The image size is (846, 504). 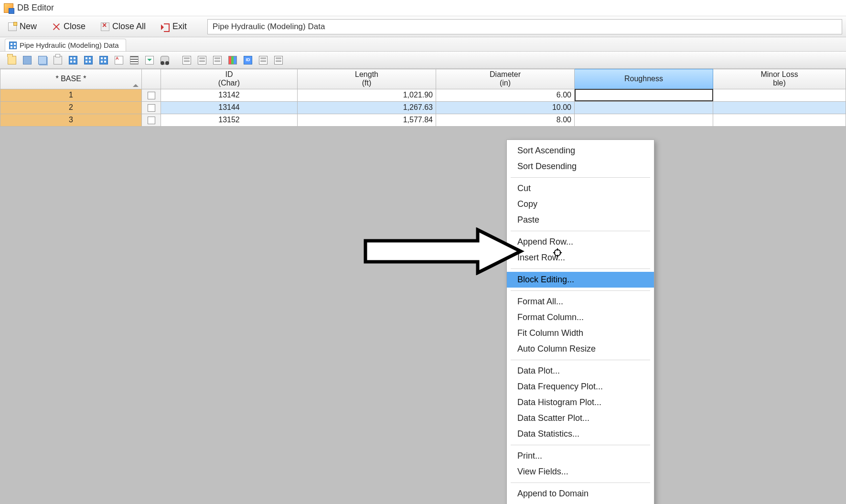 I want to click on find-button, so click(x=165, y=60).